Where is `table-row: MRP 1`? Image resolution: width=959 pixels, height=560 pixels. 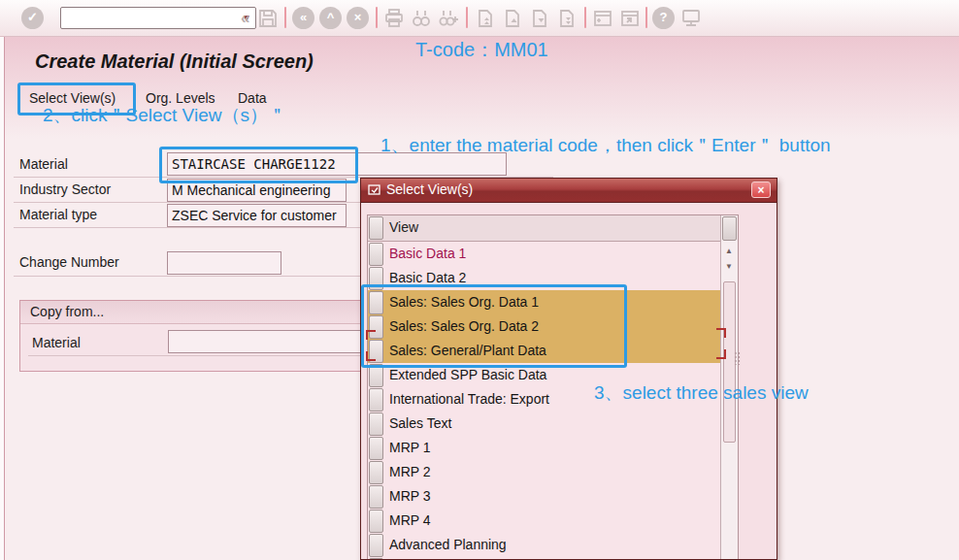
table-row: MRP 1 is located at coordinates (545, 448).